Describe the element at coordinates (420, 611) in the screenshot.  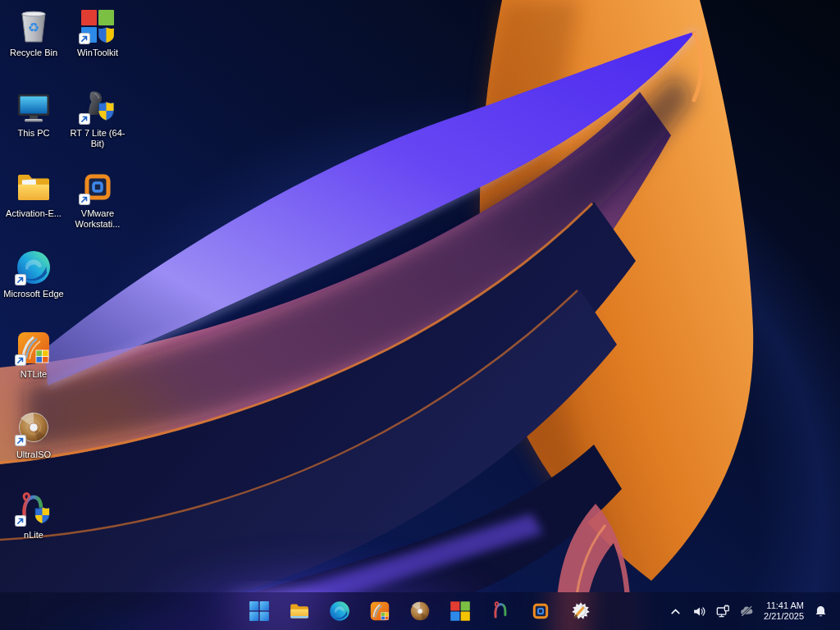
I see `taskbar-center-buttons` at that location.